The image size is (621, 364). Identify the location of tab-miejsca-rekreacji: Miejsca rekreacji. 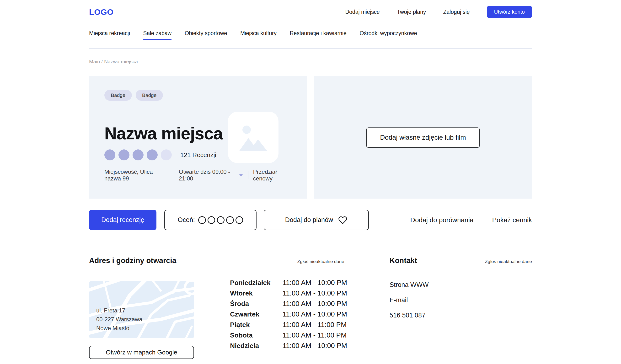
(109, 35).